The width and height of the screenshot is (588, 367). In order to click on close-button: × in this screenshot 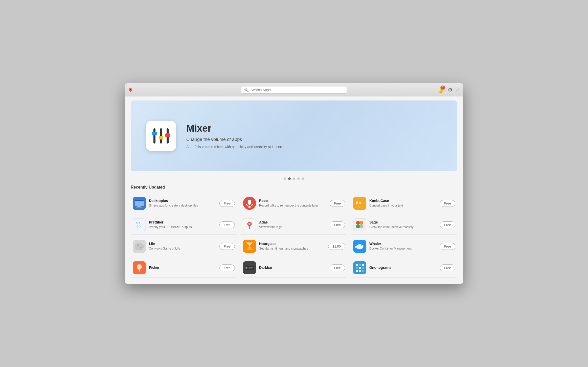, I will do `click(130, 90)`.